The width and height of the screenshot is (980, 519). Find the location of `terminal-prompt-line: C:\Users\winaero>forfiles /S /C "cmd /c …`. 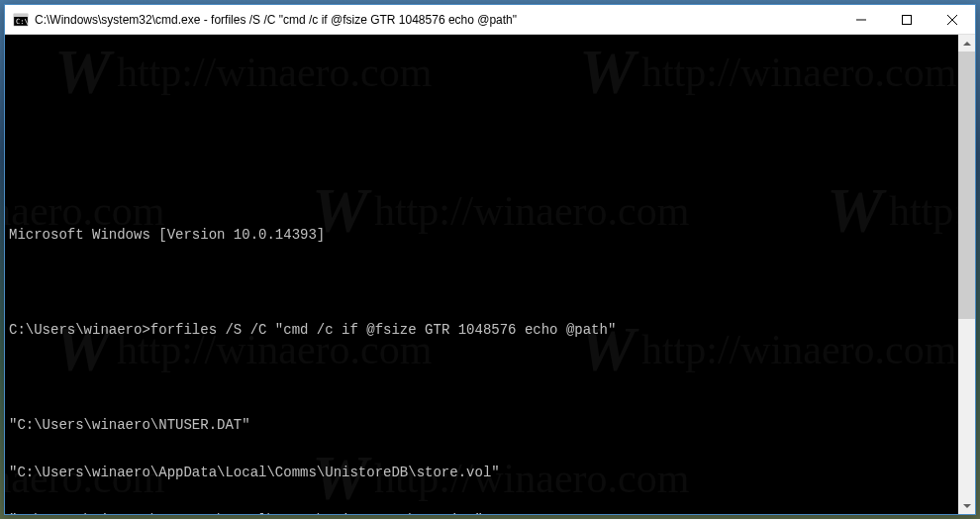

terminal-prompt-line: C:\Users\winaero>forfiles /S /C "cmd /c … is located at coordinates (481, 330).